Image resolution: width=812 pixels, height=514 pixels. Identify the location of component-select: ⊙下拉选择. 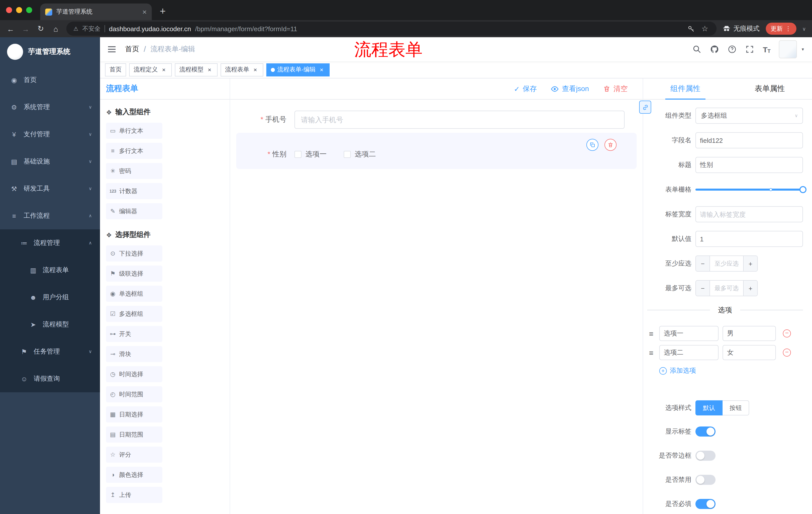
(134, 253).